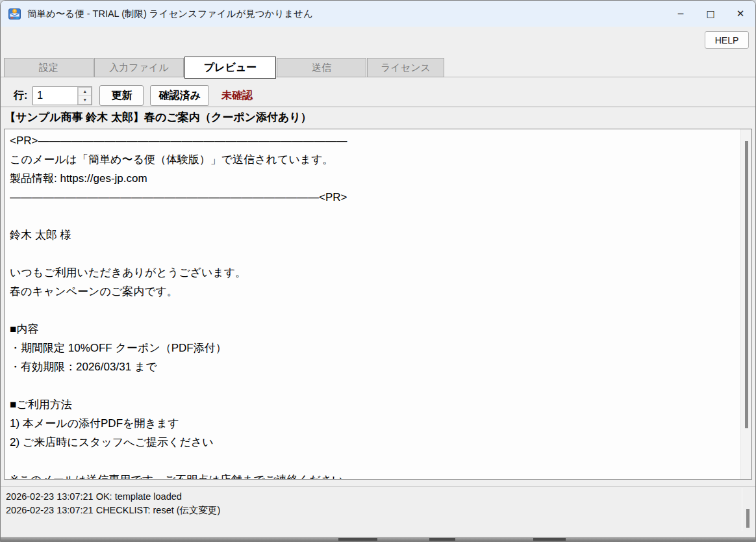 Image resolution: width=756 pixels, height=542 pixels. What do you see at coordinates (378, 14) in the screenshot?
I see `titlebar: 簡単め〜る便 - TRIAL (制限) ライセンスファイルが見つかりません ─ …` at bounding box center [378, 14].